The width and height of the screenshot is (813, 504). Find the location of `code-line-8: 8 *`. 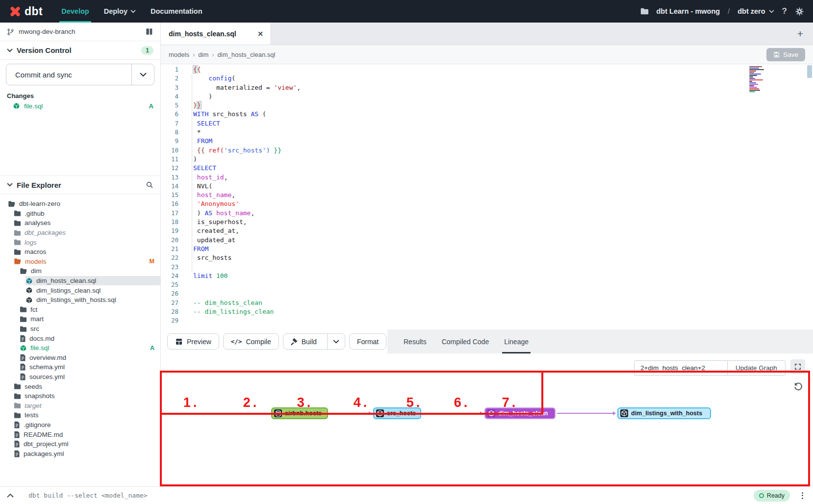

code-line-8: 8 * is located at coordinates (487, 132).